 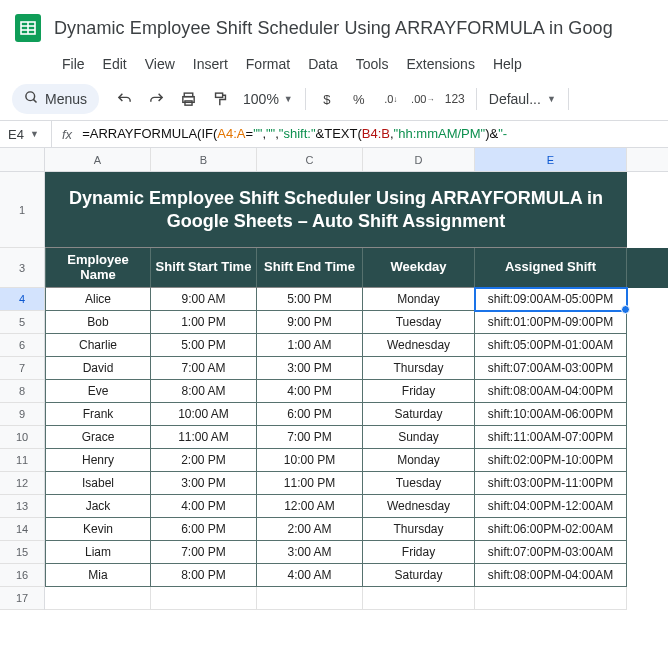 I want to click on cell: shift:09:00AM-05:00PM, so click(x=551, y=300).